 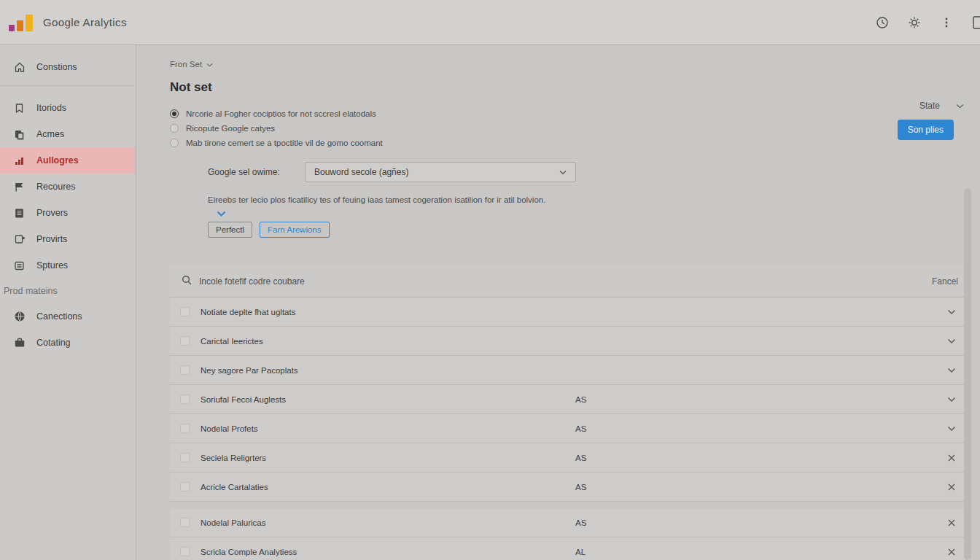 What do you see at coordinates (575, 128) in the screenshot?
I see `radio-option-2: Ricopute Google catyes` at bounding box center [575, 128].